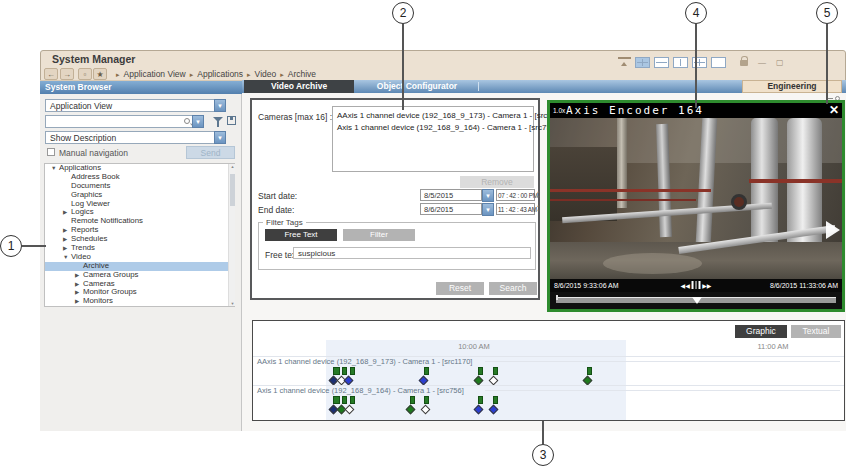 This screenshot has height=468, width=846. What do you see at coordinates (460, 288) in the screenshot?
I see `reset-button: Reset` at bounding box center [460, 288].